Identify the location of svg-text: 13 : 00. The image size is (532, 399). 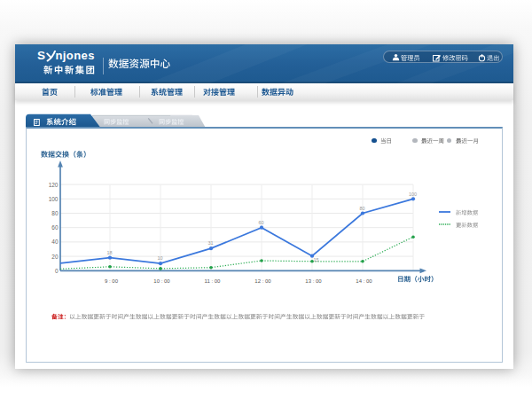
(314, 281).